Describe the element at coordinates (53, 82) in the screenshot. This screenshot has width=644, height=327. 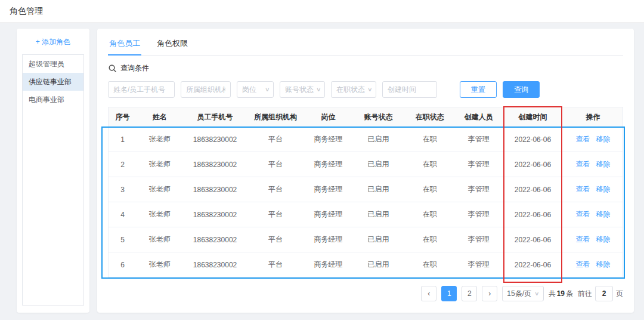
I see `sidebar-item: 供应链事业部` at that location.